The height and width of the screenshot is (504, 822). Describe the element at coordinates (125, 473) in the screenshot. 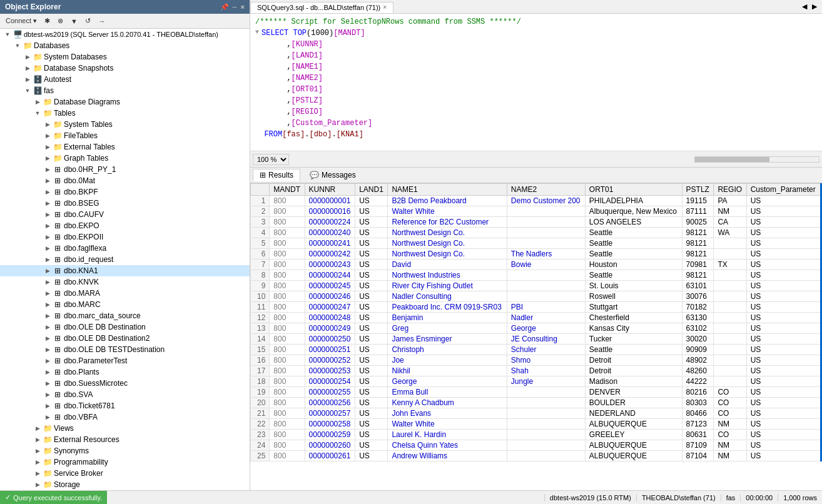

I see `tree-service-broker: ▶ 📁 Service Broker` at that location.